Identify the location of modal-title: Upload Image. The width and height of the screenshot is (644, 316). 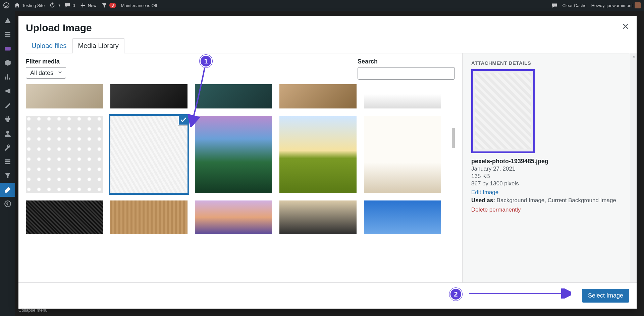
(327, 28).